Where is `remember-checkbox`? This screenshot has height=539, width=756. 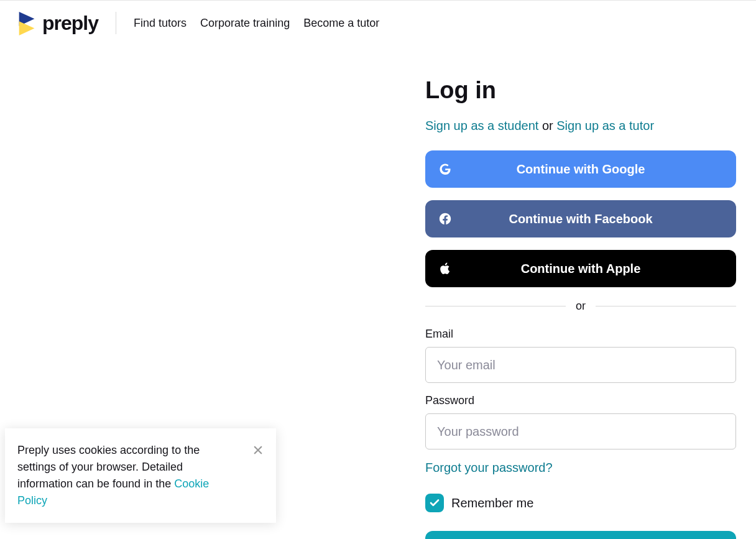 remember-checkbox is located at coordinates (435, 503).